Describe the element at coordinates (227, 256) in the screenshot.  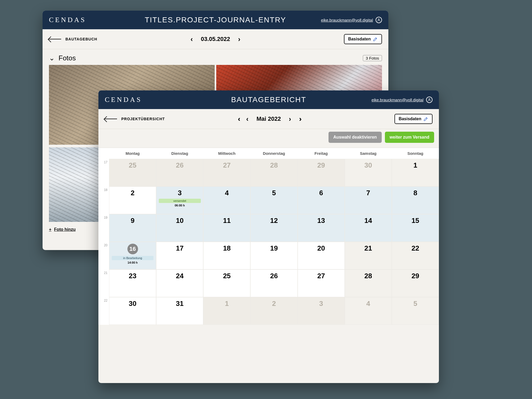
I see `calendar-day: 18` at that location.